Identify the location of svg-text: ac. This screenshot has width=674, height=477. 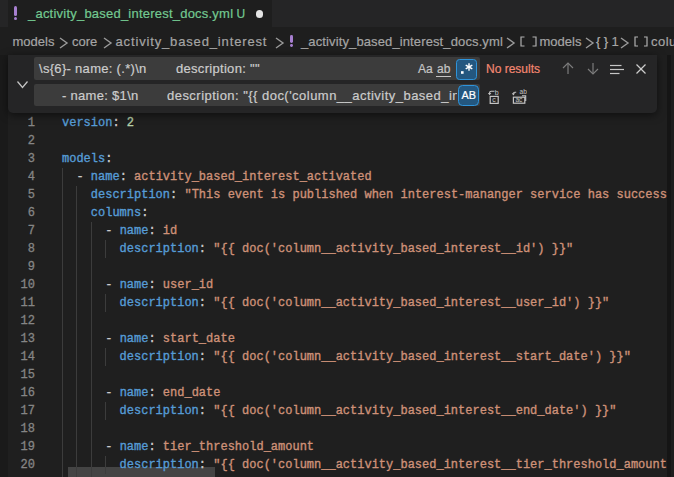
(519, 100).